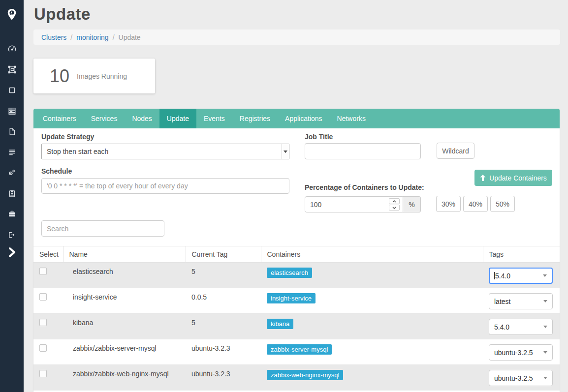 Image resolution: width=568 pixels, height=392 pixels. I want to click on cluster-icon, so click(12, 69).